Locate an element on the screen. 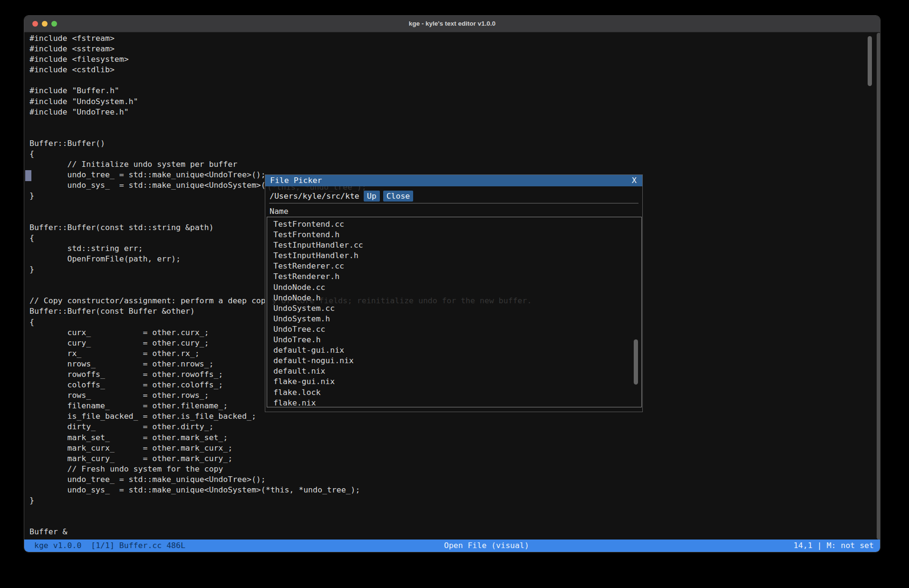  file-item: UndoTree.cc is located at coordinates (454, 329).